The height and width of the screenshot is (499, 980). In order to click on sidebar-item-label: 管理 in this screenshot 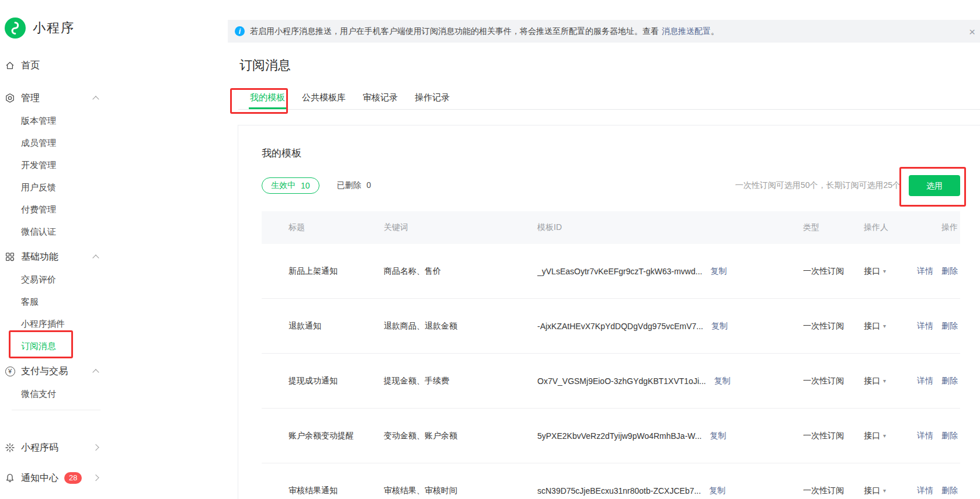, I will do `click(30, 98)`.